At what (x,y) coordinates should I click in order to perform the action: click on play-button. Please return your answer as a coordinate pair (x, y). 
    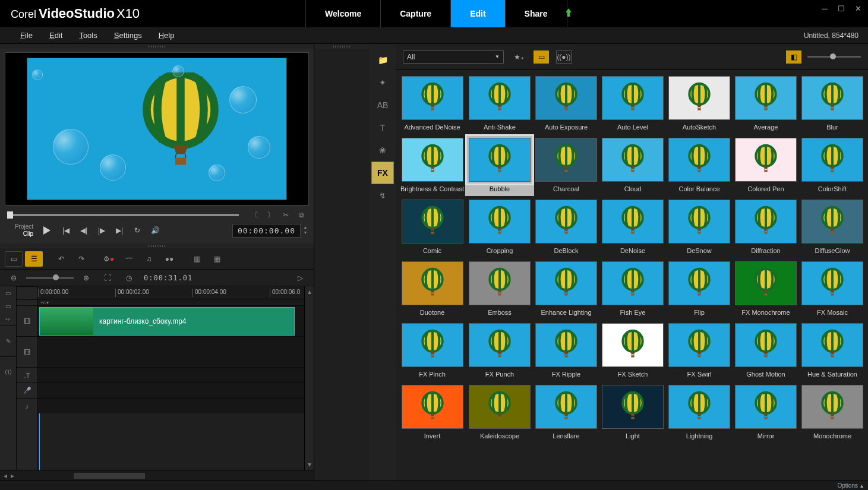
    Looking at the image, I should click on (47, 230).